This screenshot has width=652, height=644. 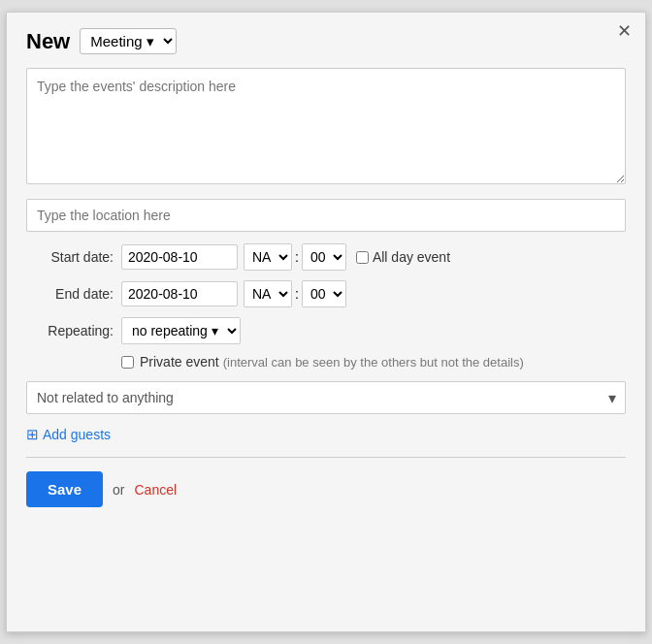 I want to click on footer-divider, so click(x=326, y=458).